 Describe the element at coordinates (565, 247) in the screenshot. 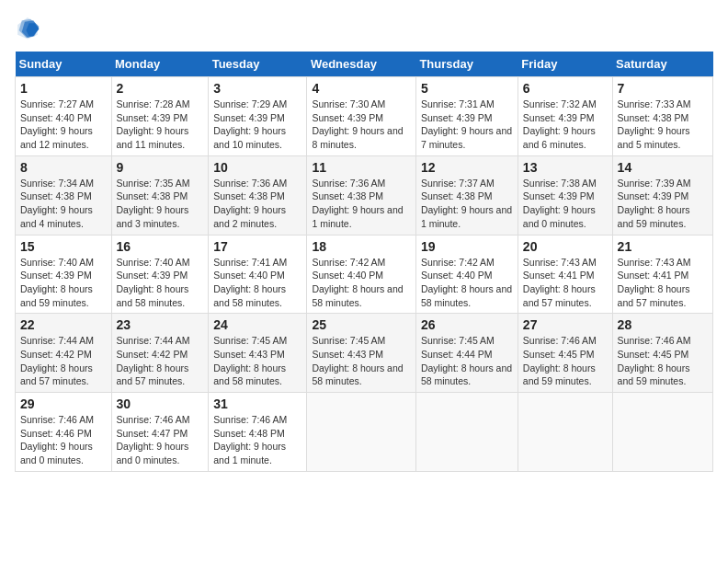

I see `day-number: 20` at that location.